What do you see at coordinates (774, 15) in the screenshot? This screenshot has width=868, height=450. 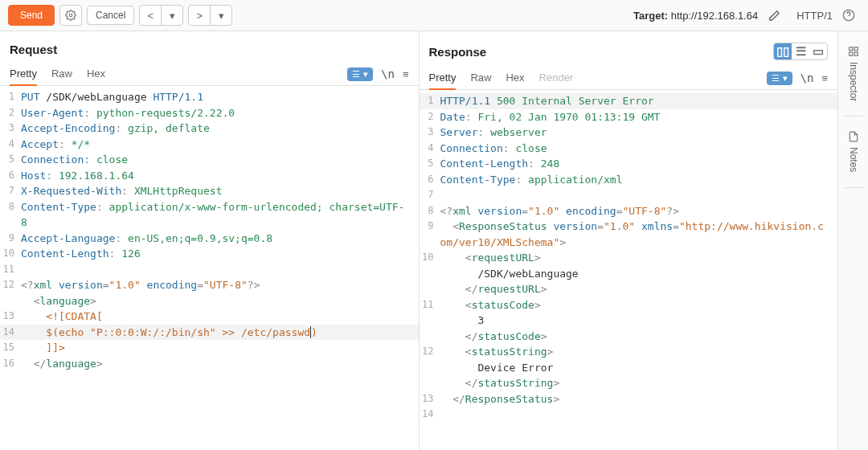 I see `edit-target-button` at bounding box center [774, 15].